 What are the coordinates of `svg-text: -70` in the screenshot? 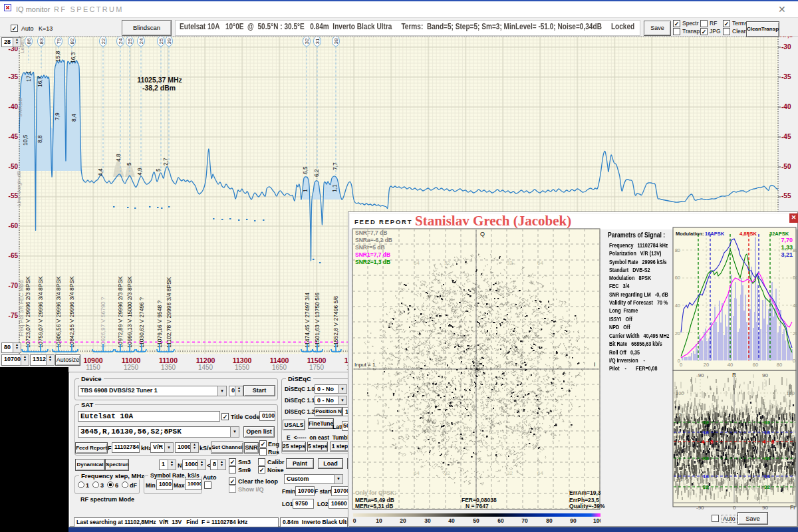 It's located at (13, 286).